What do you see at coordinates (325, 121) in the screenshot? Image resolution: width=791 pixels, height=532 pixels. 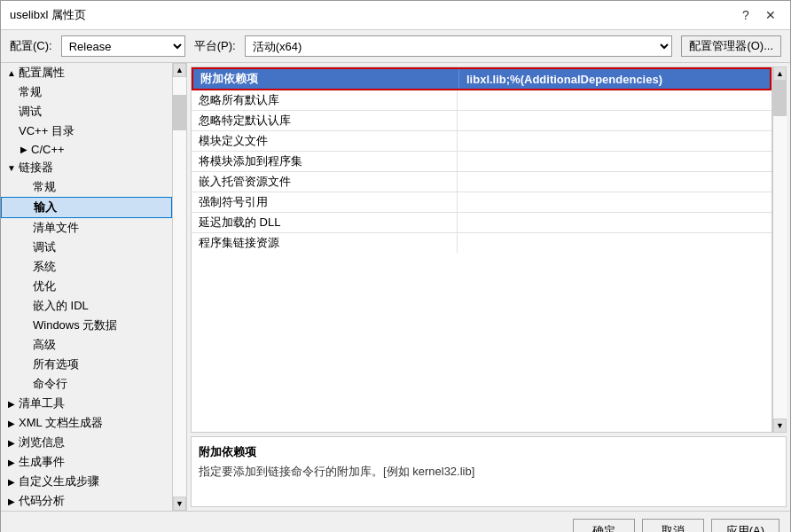 I see `prop-name-2: 忽略特定默认认库` at bounding box center [325, 121].